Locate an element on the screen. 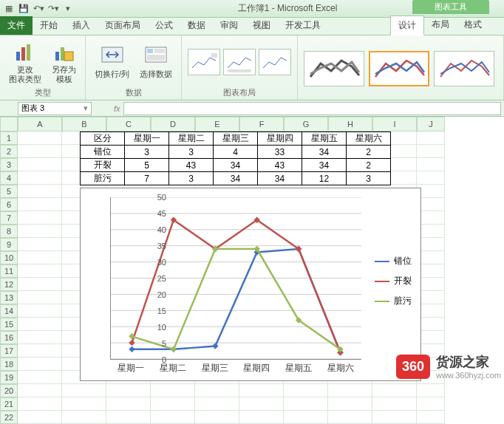 This screenshot has width=504, height=424. tab-review: 审阅 is located at coordinates (229, 25).